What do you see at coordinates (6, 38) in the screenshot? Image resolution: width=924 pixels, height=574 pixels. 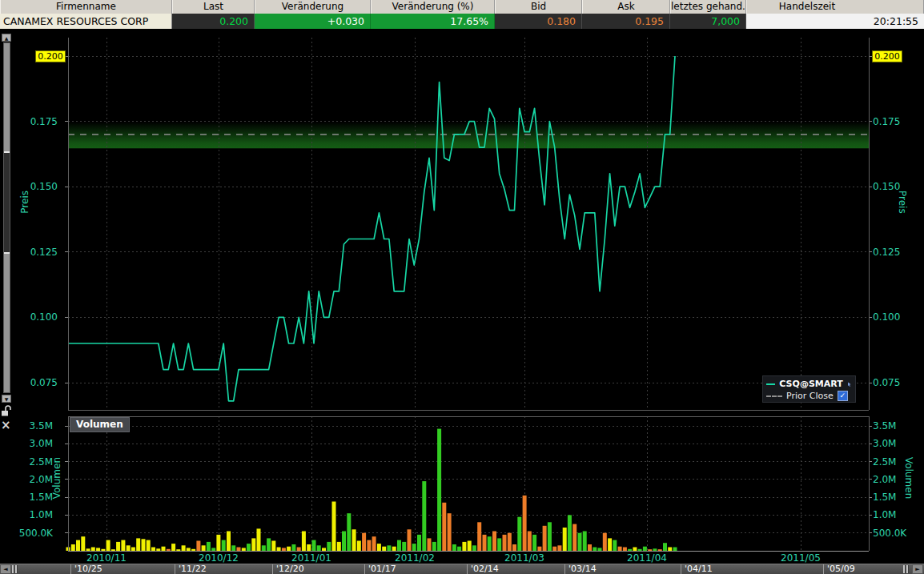 I see `zoom-slider-up-button: ▲` at bounding box center [6, 38].